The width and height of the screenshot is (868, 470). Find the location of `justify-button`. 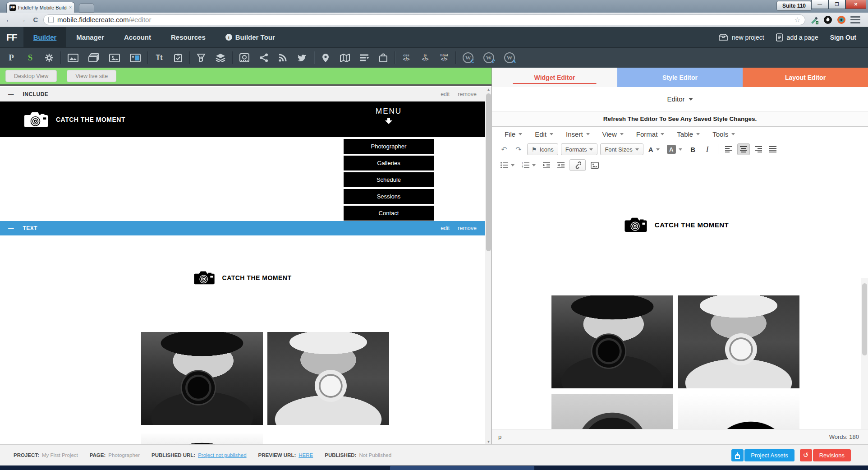

justify-button is located at coordinates (773, 149).